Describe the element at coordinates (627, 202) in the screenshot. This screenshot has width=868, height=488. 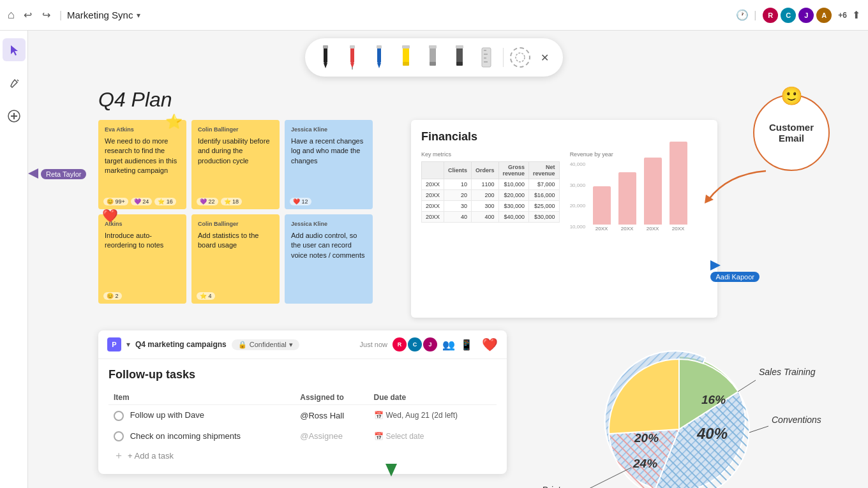
I see `bar-group-2: 20XX` at that location.